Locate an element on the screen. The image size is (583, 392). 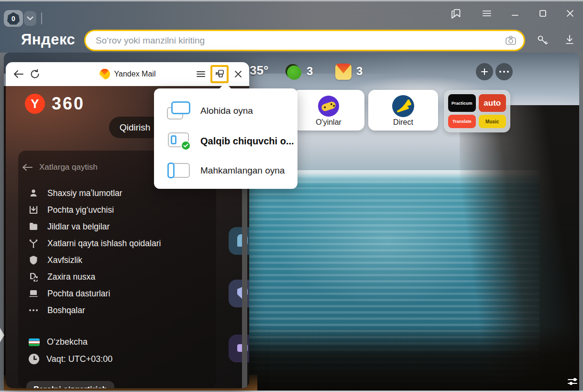
change-password-button: Parolni oʻzgartirish is located at coordinates (70, 384).